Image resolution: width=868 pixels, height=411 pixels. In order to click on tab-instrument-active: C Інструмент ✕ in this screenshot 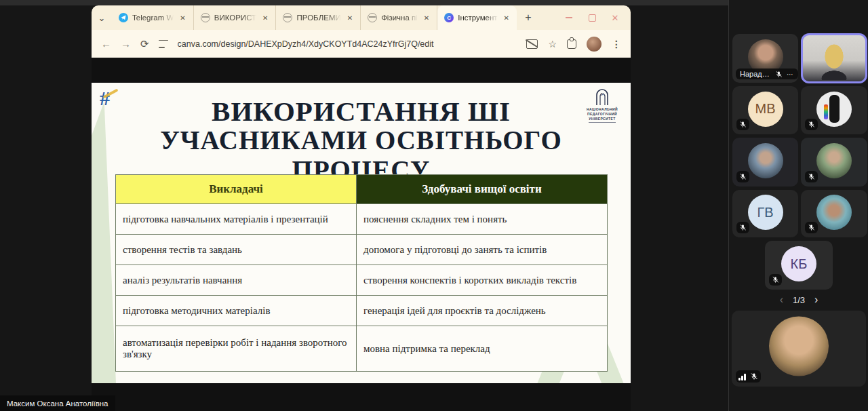, I will do `click(477, 18)`.